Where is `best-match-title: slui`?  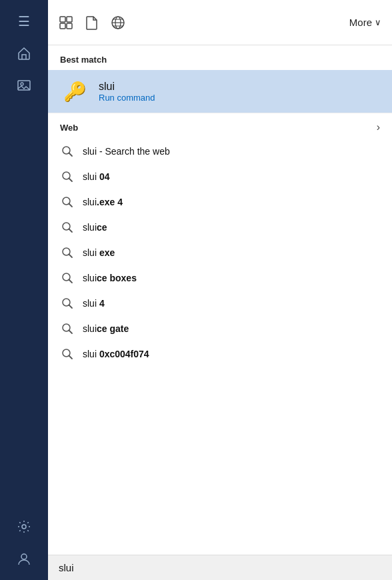 best-match-title: slui is located at coordinates (127, 87).